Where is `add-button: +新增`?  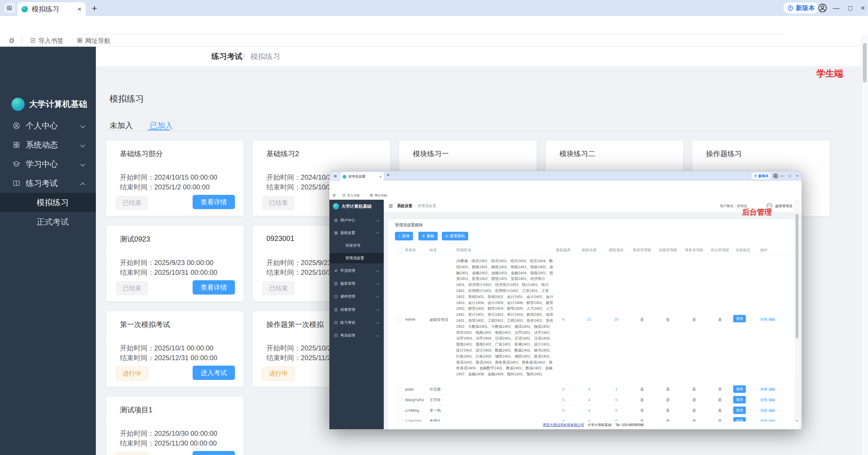 add-button: +新增 is located at coordinates (404, 236).